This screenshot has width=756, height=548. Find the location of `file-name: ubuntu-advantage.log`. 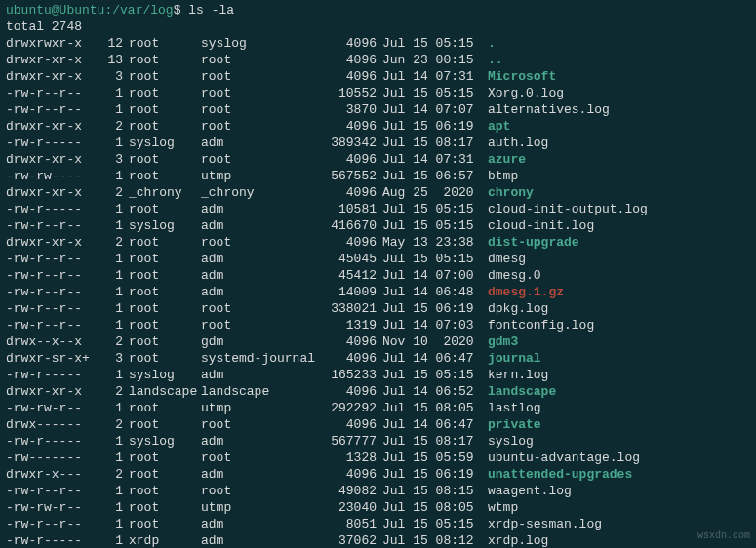

file-name: ubuntu-advantage.log is located at coordinates (562, 458).